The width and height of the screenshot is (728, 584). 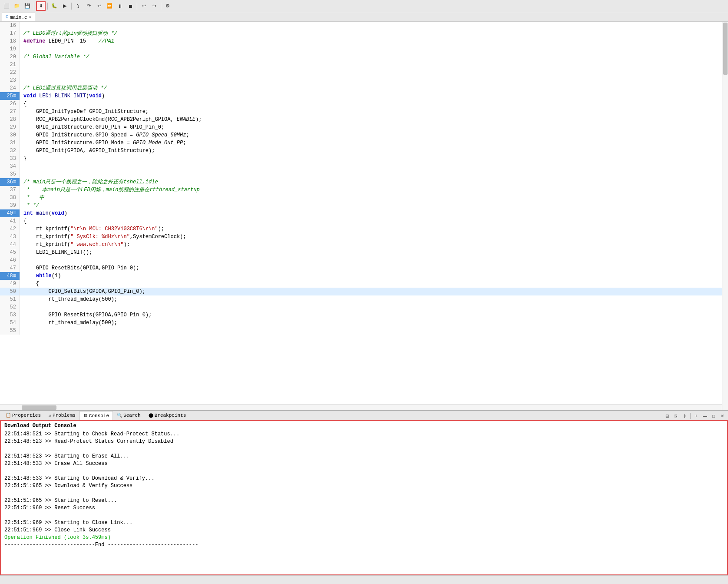 What do you see at coordinates (54, 6) in the screenshot?
I see `toolbar-btn-debug: 🐛` at bounding box center [54, 6].